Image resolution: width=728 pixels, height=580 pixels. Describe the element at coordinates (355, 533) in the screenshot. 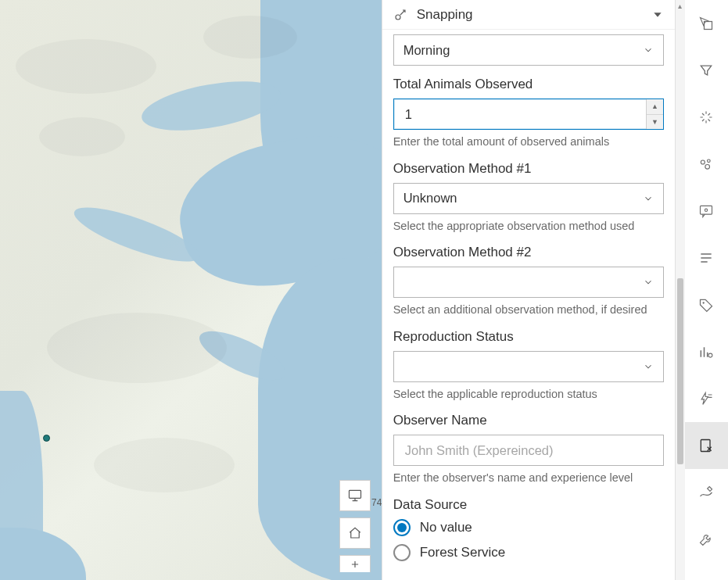

I see `home-extent-button` at that location.